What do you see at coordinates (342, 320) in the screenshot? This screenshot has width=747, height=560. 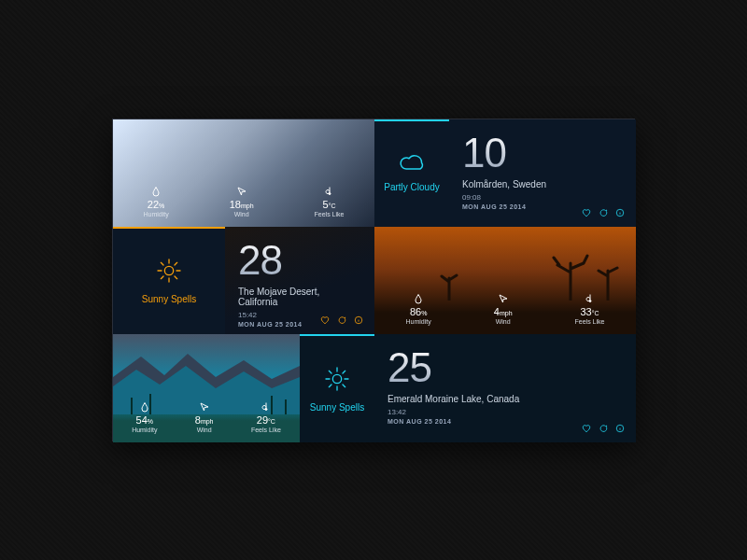 I see `card-1-actions` at bounding box center [342, 320].